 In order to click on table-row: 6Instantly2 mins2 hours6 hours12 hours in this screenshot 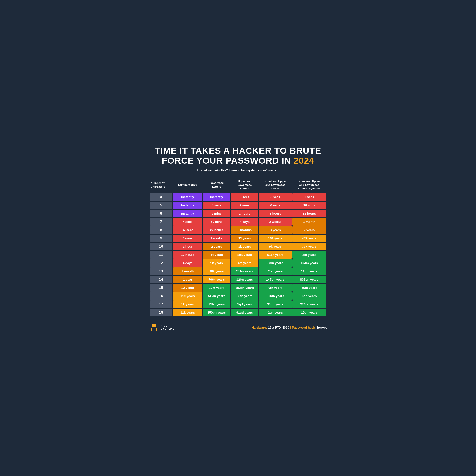, I will do `click(238, 213)`.